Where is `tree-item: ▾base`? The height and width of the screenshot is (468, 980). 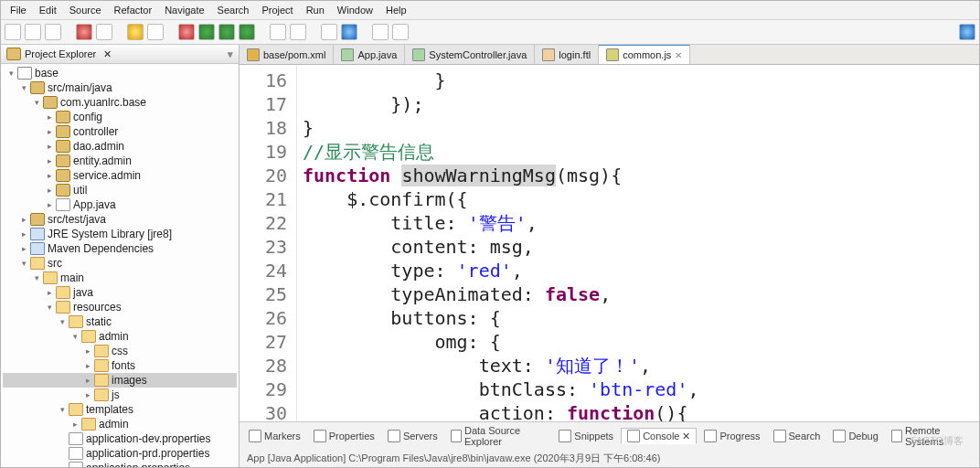 tree-item: ▾base is located at coordinates (120, 73).